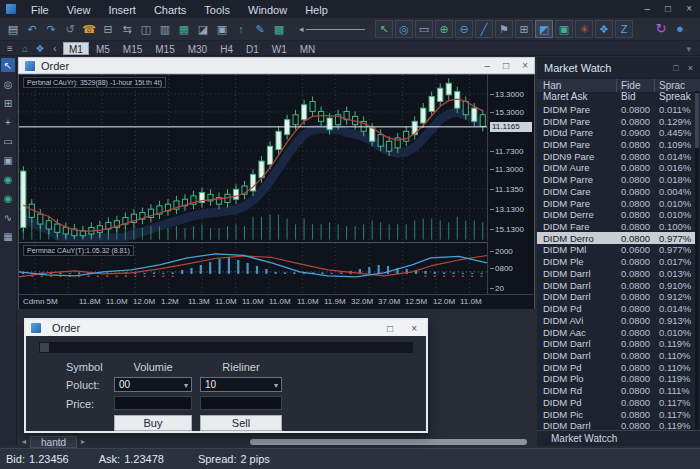 This screenshot has height=469, width=700. Describe the element at coordinates (76, 48) in the screenshot. I see `timeframe-m1-0: M1` at that location.